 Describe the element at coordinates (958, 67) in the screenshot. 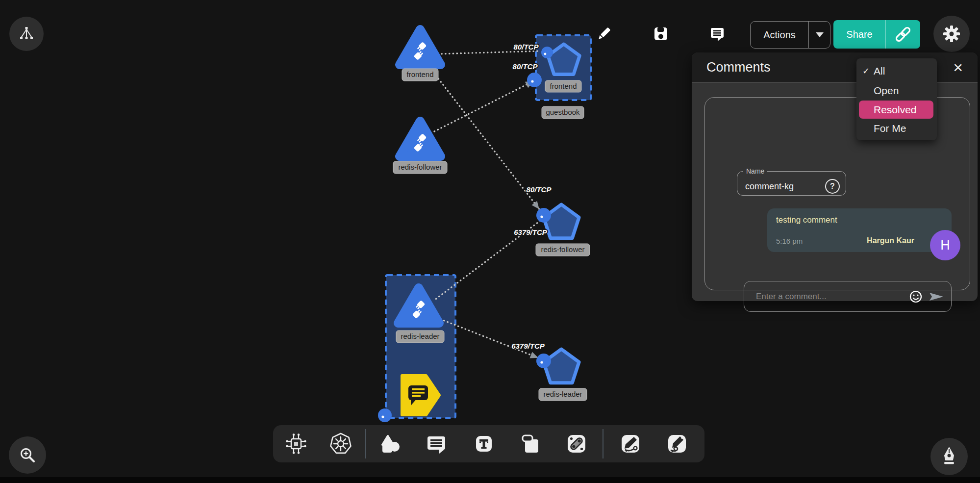

I see `close-icon: ×` at that location.